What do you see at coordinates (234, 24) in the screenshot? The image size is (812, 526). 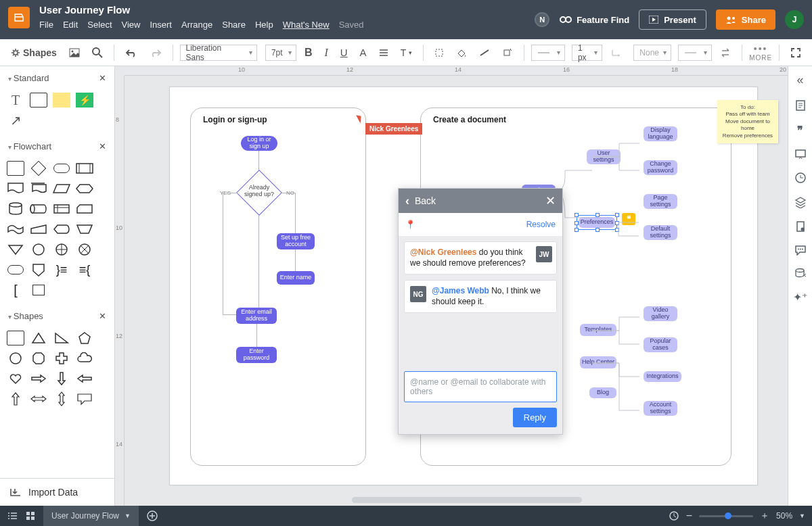 I see `menu-share: Share` at bounding box center [234, 24].